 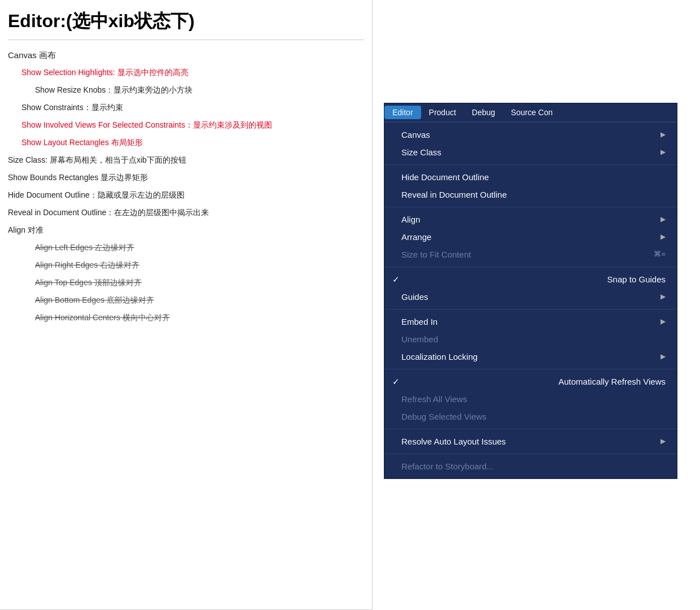 What do you see at coordinates (186, 177) in the screenshot?
I see `show-bounds-item: Show Bounds Rectangles 显示边界矩形` at bounding box center [186, 177].